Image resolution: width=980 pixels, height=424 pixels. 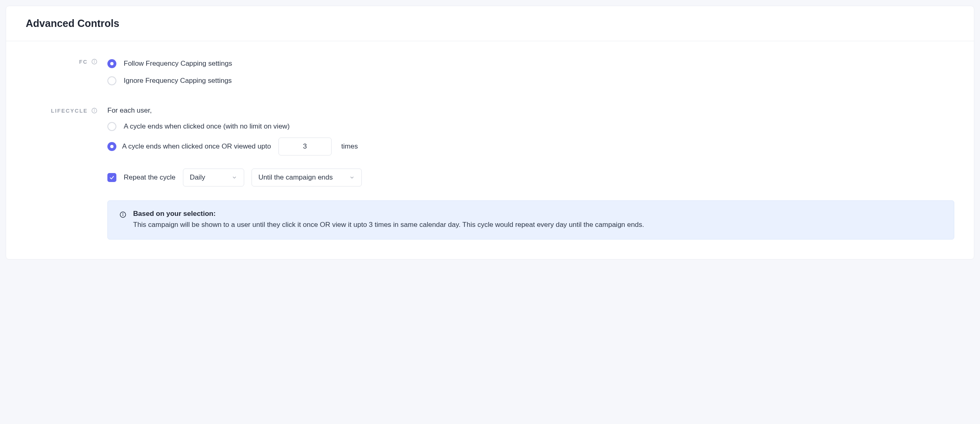 What do you see at coordinates (531, 81) in the screenshot?
I see `fc-option-ignore: Ignore Frequency Capping settings` at bounding box center [531, 81].